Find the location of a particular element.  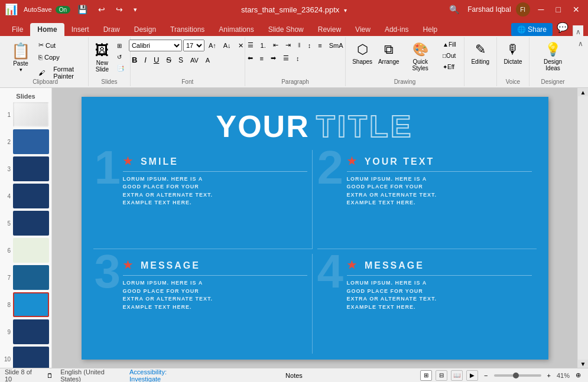

scroll-up-button: ▲ is located at coordinates (583, 92).